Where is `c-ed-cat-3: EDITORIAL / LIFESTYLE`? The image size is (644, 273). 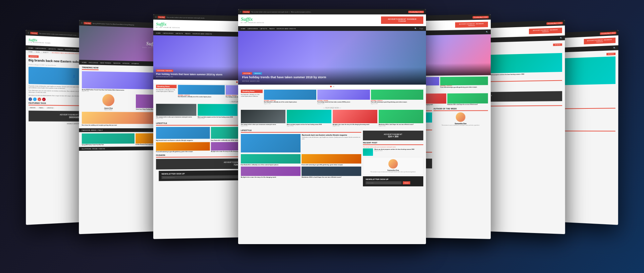
c-ed-cat-3: EDITORIAL / LIFESTYLE is located at coordinates (397, 101).